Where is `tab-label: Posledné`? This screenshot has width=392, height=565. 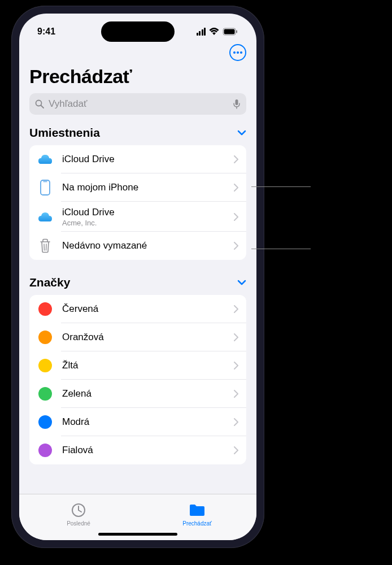 tab-label: Posledné is located at coordinates (79, 523).